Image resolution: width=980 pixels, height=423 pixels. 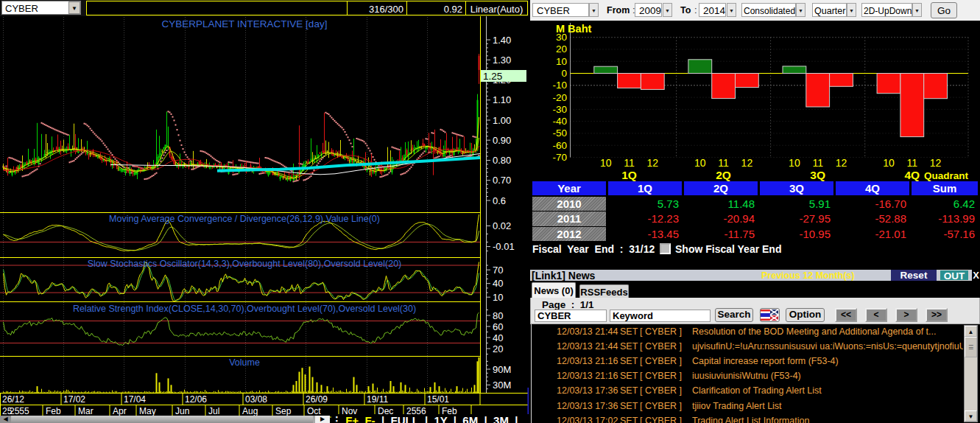 I want to click on svg-text: Quadrant, so click(x=947, y=175).